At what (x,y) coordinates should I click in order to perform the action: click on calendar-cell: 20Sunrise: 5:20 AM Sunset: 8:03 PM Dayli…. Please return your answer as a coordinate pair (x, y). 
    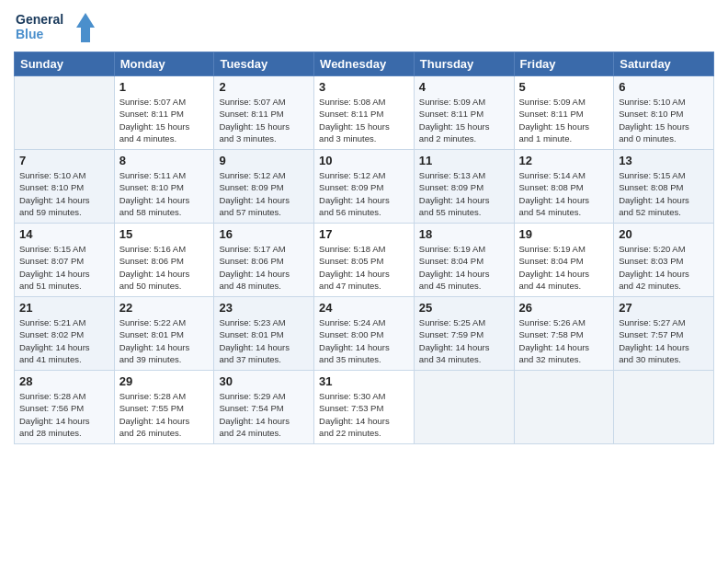
    Looking at the image, I should click on (664, 260).